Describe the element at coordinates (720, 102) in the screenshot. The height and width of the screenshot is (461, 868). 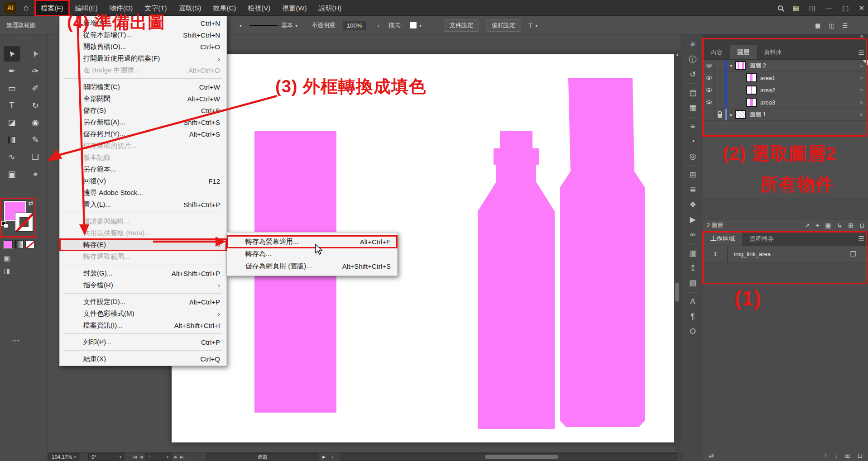
I see `lock-toggle` at that location.